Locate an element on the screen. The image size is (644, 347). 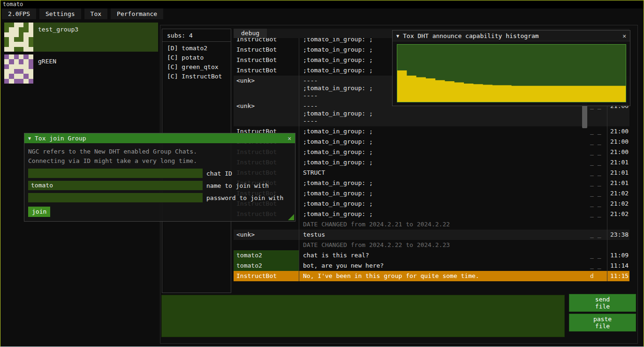
sidebar-item-test_group3: test_group3 is located at coordinates (81, 37).